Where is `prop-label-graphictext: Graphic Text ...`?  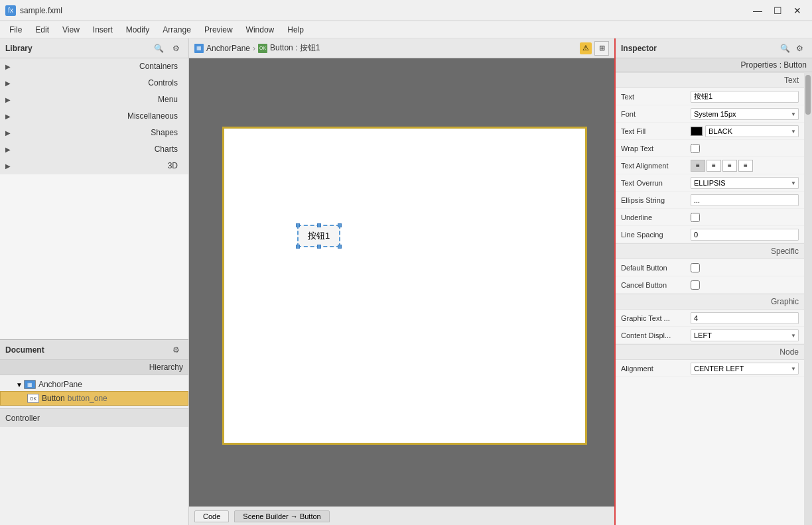 prop-label-graphictext: Graphic Text ... is located at coordinates (655, 318).